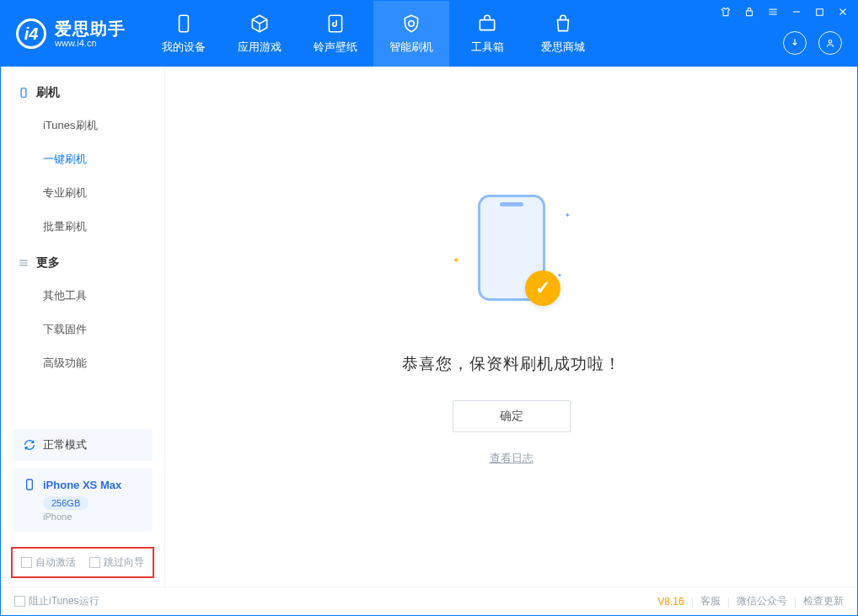  I want to click on music-file-icon, so click(335, 24).